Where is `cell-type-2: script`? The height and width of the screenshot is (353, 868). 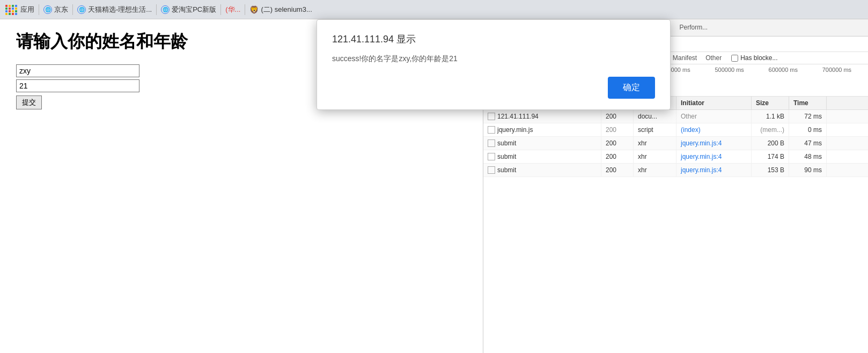
cell-type-2: script is located at coordinates (655, 130).